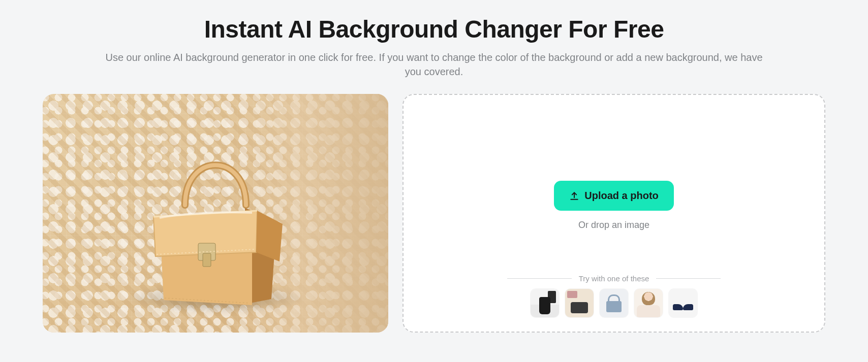  What do you see at coordinates (614, 303) in the screenshot?
I see `sample-thumb-blue-handbag` at bounding box center [614, 303].